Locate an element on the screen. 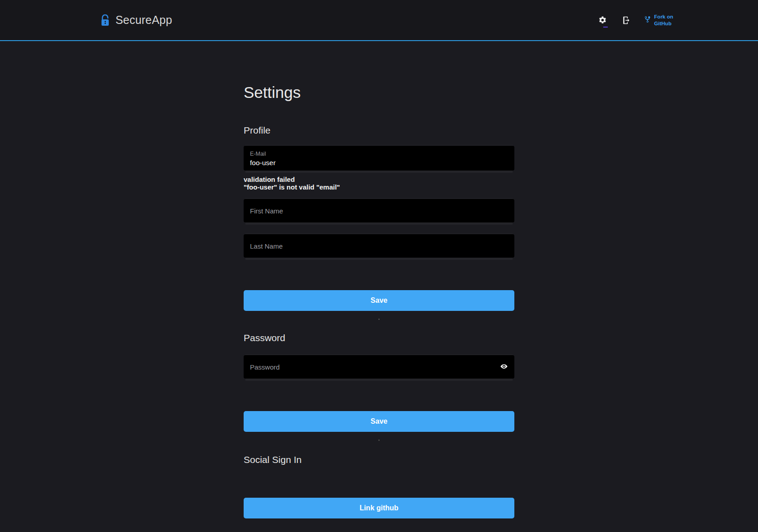 This screenshot has height=532, width=758. gear-icon is located at coordinates (603, 20).